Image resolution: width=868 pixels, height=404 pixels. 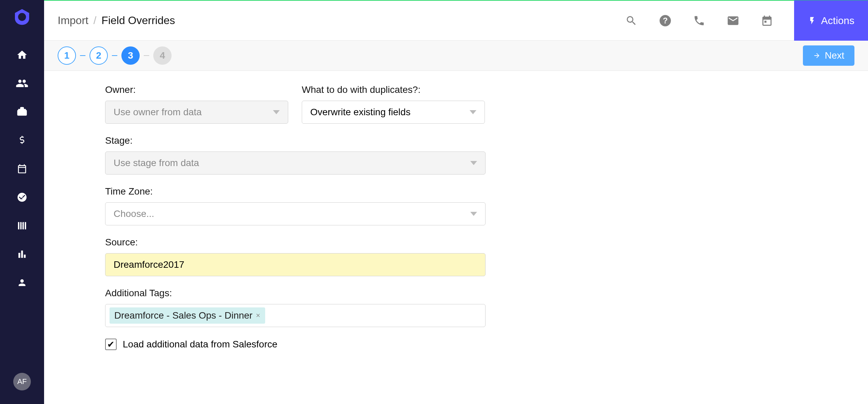 I want to click on stage-label: Stage:, so click(x=295, y=141).